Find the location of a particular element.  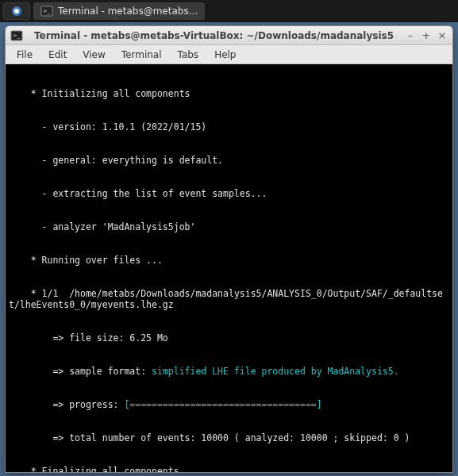

term-text: => progress: is located at coordinates (67, 405).